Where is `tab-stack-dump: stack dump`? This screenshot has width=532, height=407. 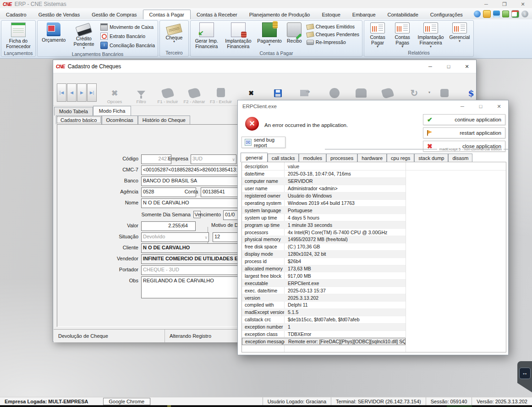
tab-stack-dump: stack dump is located at coordinates (431, 158).